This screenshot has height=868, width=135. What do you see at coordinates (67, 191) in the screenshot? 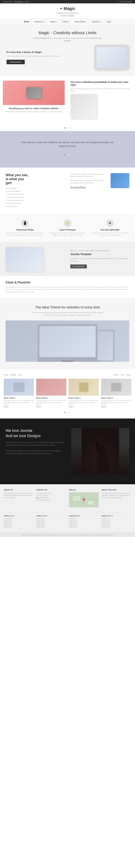
I see `what-section: What you see, is what you get! ✦ The Tem…` at bounding box center [67, 191].